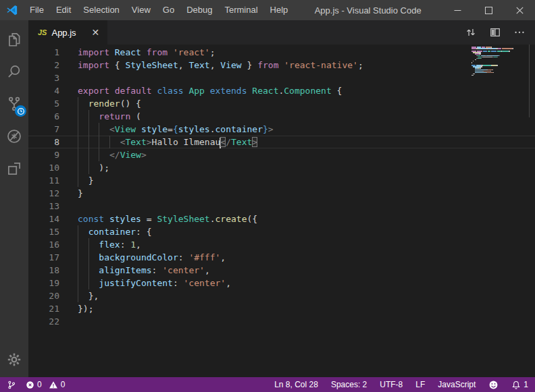  I want to click on code-text: }, so click(85, 181).